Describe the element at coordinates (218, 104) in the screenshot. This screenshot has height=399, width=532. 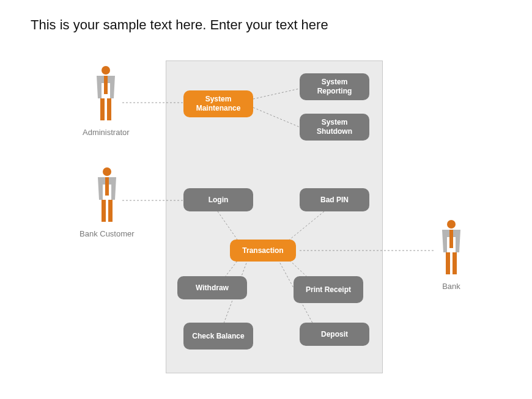
I see `node-system-maintenance: System Maintenance` at that location.